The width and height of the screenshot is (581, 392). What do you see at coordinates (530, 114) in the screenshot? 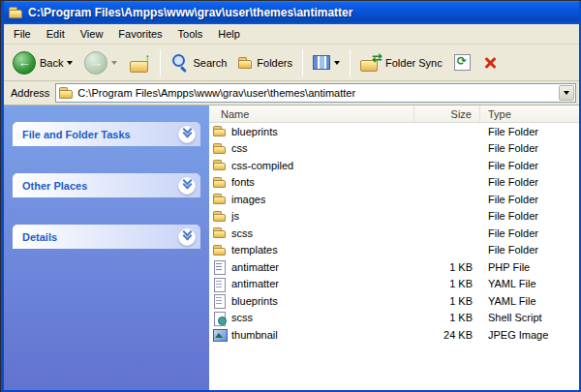
I see `column-header-type: Type` at bounding box center [530, 114].